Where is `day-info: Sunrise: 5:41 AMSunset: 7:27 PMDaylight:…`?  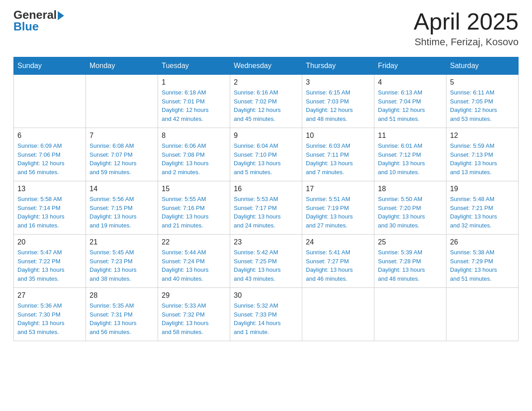 day-info: Sunrise: 5:41 AMSunset: 7:27 PMDaylight:… is located at coordinates (338, 265).